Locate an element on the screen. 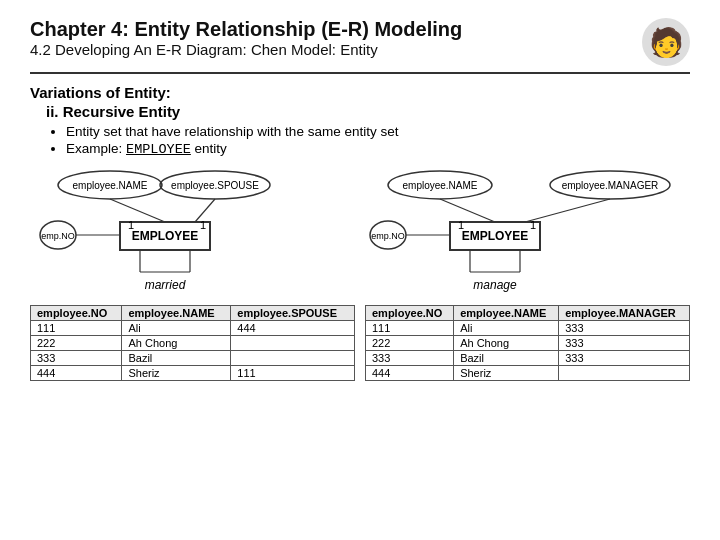 This screenshot has width=720, height=540. col-name-right: employee.NAME is located at coordinates (506, 314).